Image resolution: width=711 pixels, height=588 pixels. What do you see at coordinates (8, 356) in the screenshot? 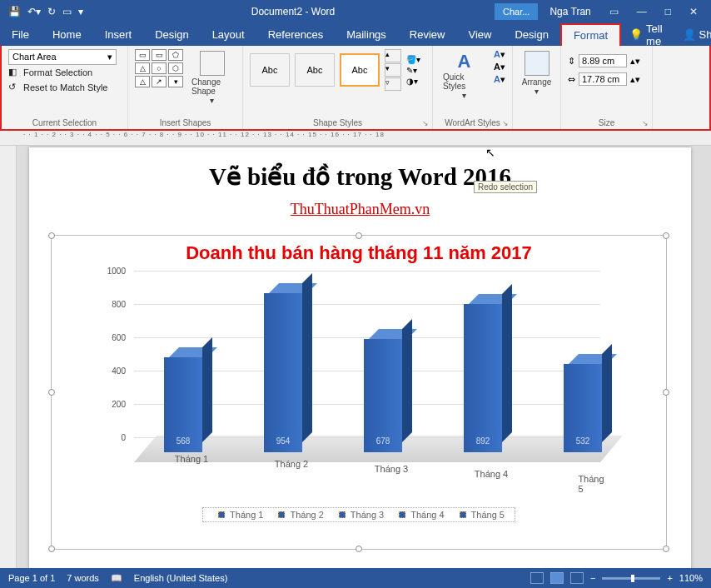
I see `vertical-ruler` at bounding box center [8, 356].